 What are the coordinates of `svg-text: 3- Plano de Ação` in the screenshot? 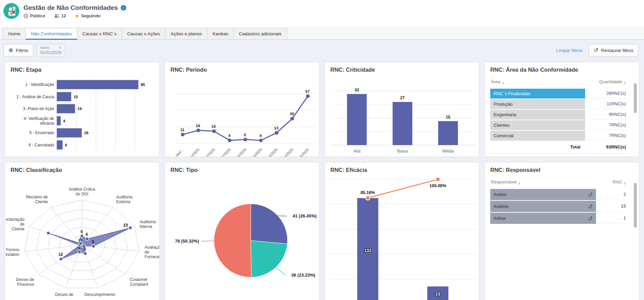 It's located at (39, 109).